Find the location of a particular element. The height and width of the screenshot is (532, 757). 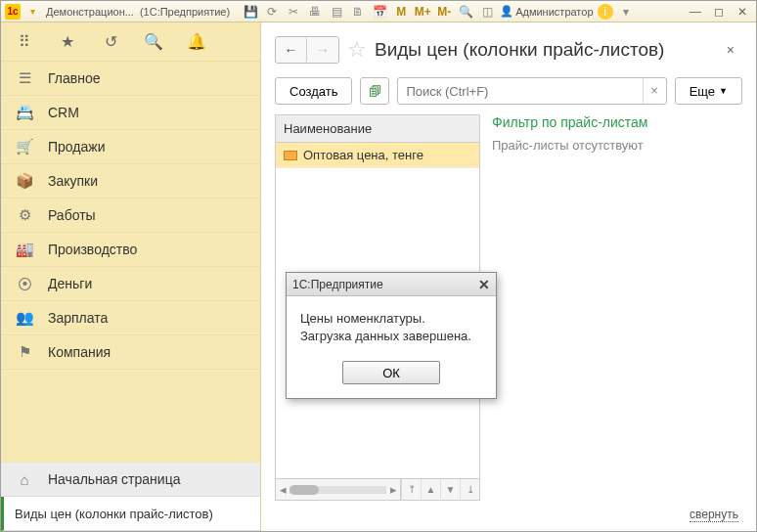

dropdown-icon: ▾ is located at coordinates (32, 12).